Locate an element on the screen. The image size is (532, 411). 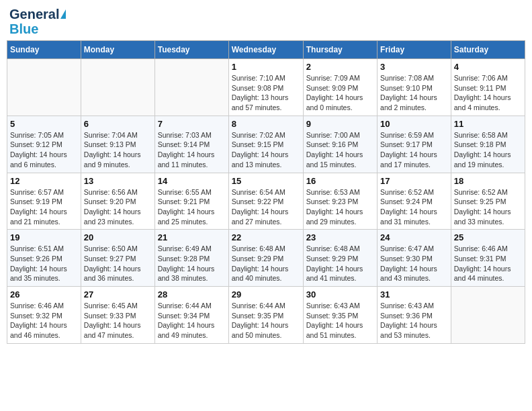
day-number: 30 is located at coordinates (340, 294).